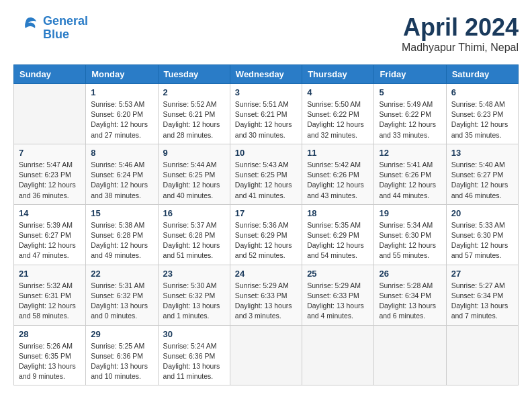  Describe the element at coordinates (266, 114) in the screenshot. I see `calendar-cell: 3Sunrise: 5:51 AMSunset: 6:21 PMDaylight…` at that location.